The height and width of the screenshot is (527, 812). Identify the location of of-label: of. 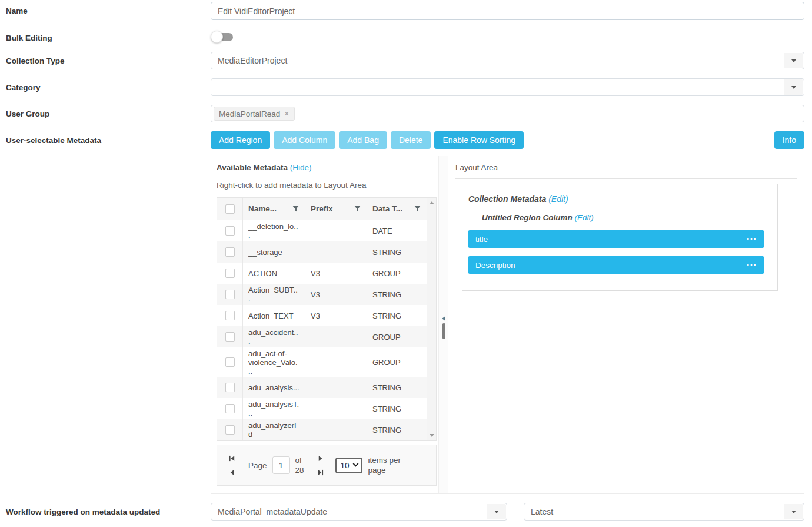
(300, 460).